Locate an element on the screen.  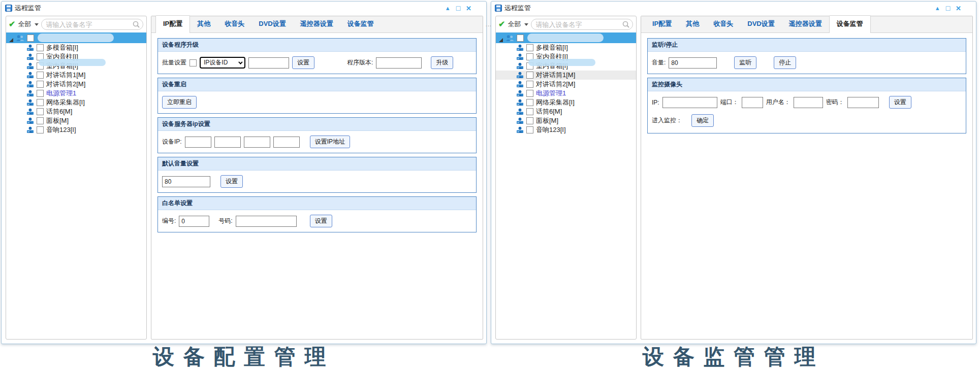
camera-password-input is located at coordinates (863, 103).